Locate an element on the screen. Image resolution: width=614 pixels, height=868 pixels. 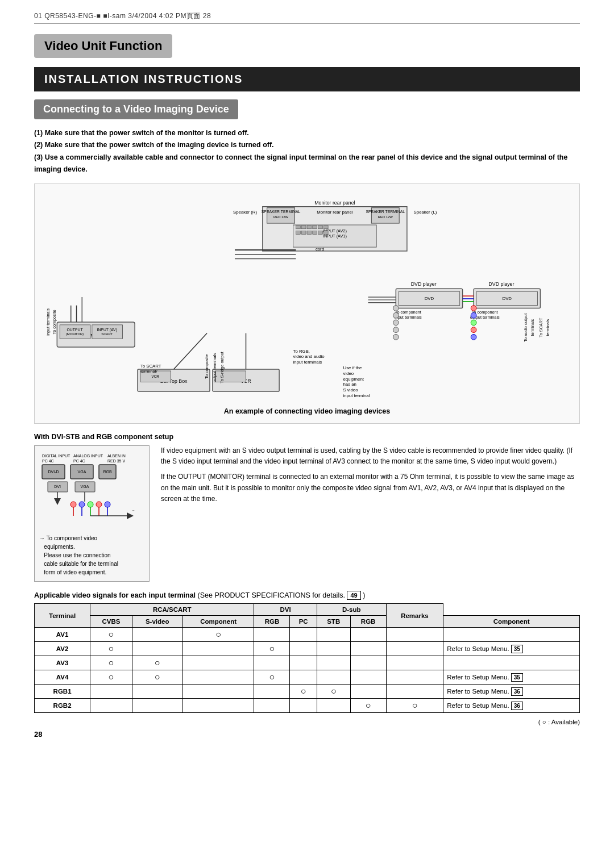
page-ref-49: 49 is located at coordinates (354, 595).